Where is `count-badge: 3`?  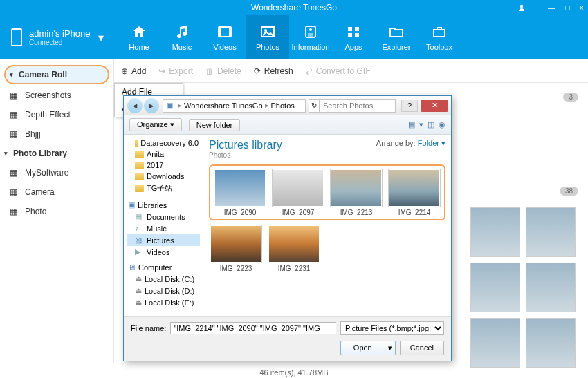 count-badge: 3 is located at coordinates (571, 97).